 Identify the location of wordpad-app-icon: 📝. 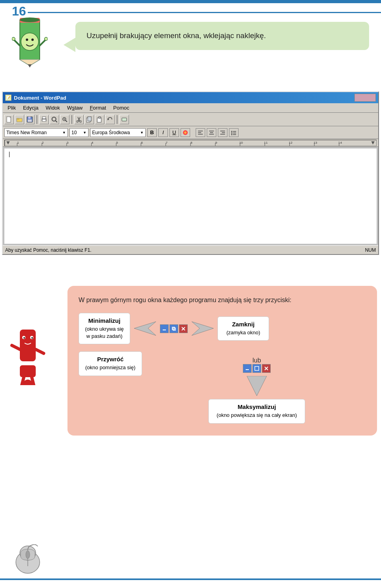
(8, 98).